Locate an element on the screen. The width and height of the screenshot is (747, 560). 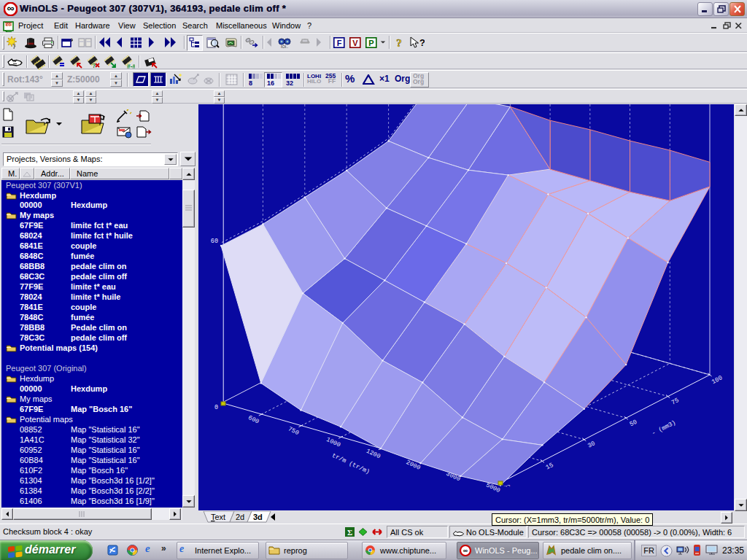
svg-text: 8 is located at coordinates (251, 83).